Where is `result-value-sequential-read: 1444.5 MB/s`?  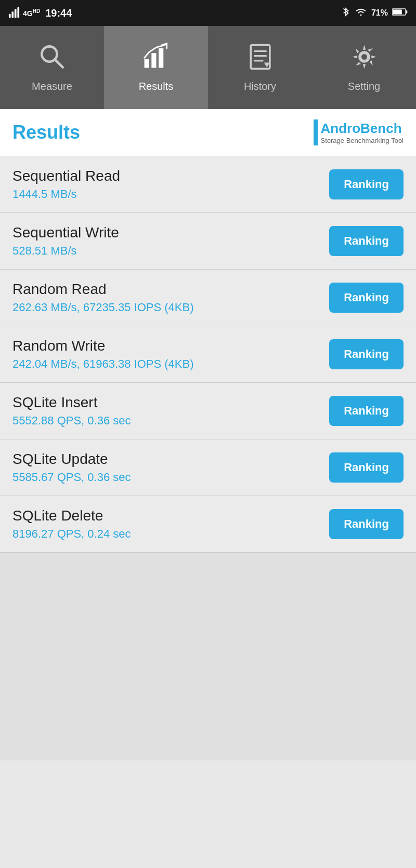
result-value-sequential-read: 1444.5 MB/s is located at coordinates (171, 194).